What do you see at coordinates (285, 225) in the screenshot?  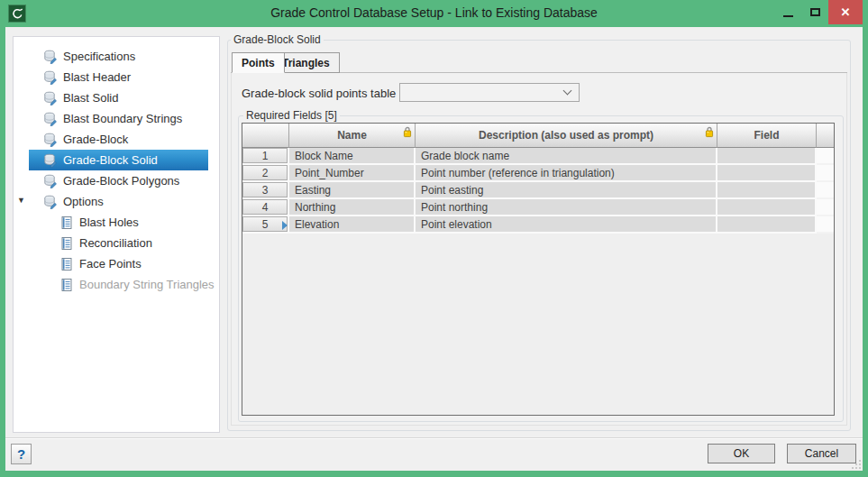 I see `current-row-arrow-icon` at bounding box center [285, 225].